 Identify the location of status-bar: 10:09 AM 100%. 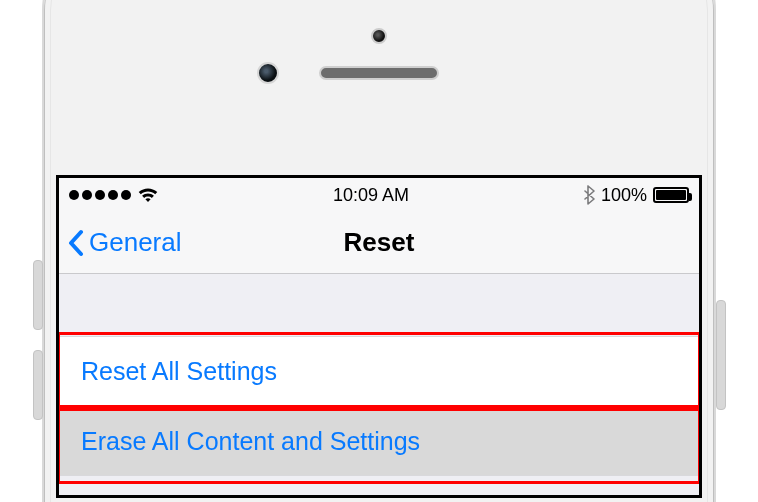
(379, 195).